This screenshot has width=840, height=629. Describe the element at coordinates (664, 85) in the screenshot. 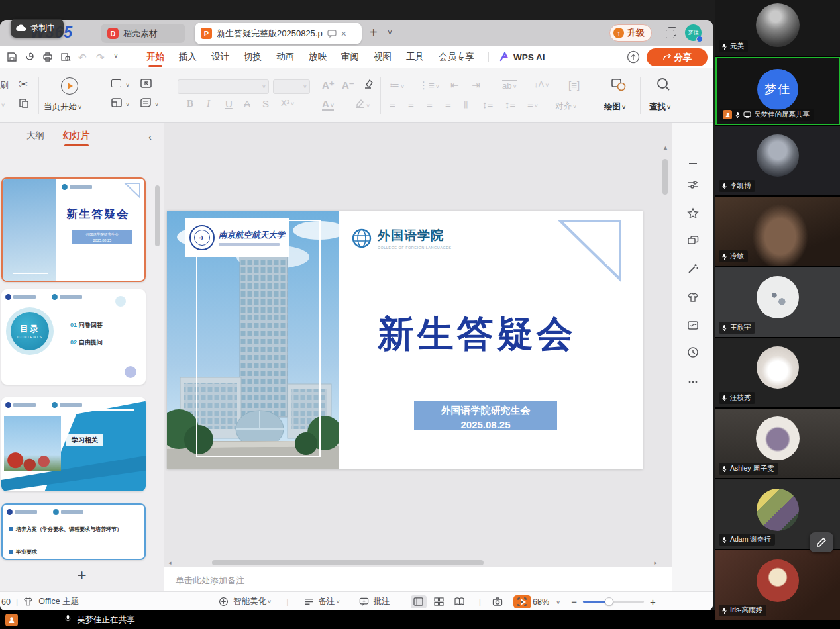

I see `find-icon` at that location.